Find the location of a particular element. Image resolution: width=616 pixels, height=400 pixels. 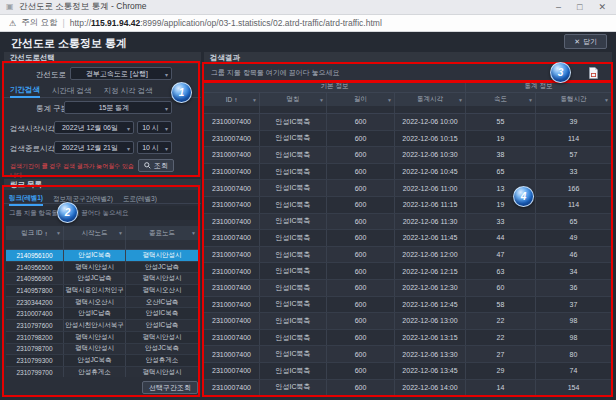

table-row: 2310007400안성IC북측6002022-12-06 10:456533 is located at coordinates (408, 172).